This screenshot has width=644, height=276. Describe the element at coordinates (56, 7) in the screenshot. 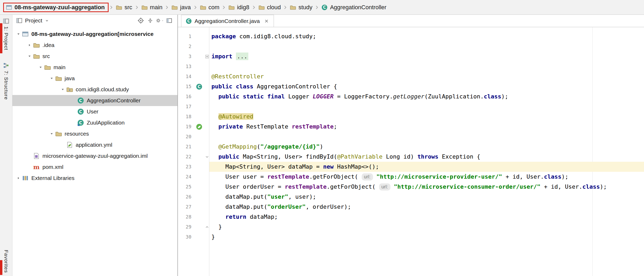

I see `breadcrumb-item-08-ms-gateway-zuul-aggregation: 08-ms-gateway-zuul-aggregation` at that location.